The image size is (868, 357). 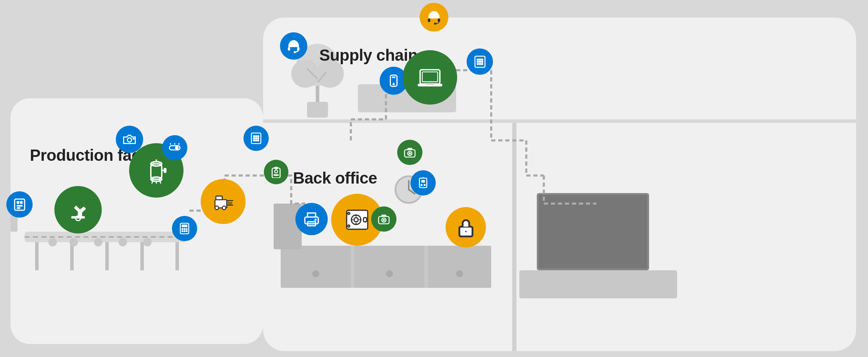 What do you see at coordinates (20, 204) in the screenshot?
I see `panel-icon` at bounding box center [20, 204].